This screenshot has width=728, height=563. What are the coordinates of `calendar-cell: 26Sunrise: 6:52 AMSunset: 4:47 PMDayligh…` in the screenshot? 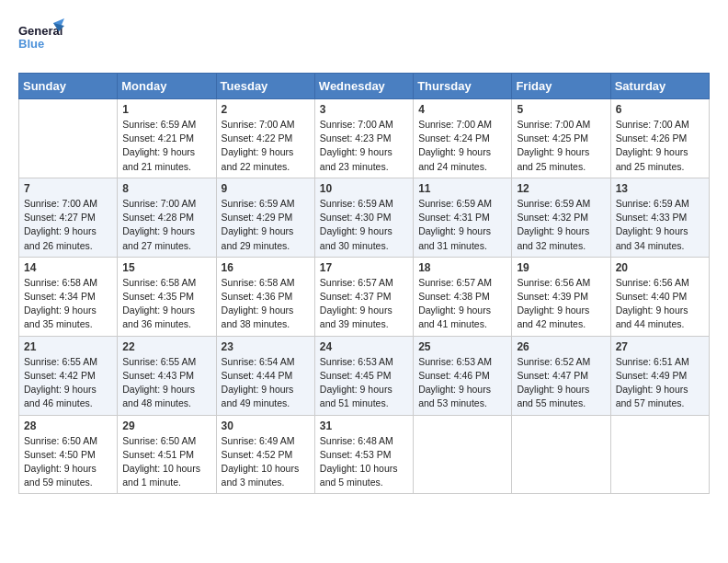 It's located at (561, 375).